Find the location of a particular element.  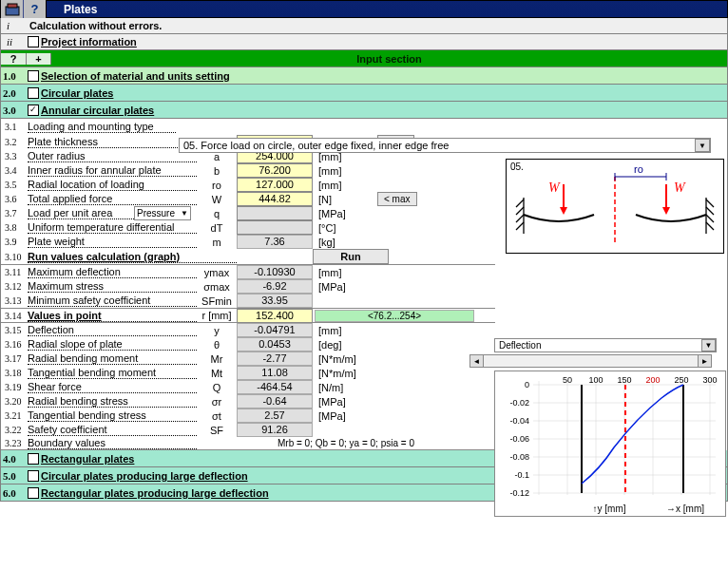

svg-text: →x [mm] is located at coordinates (685, 509).